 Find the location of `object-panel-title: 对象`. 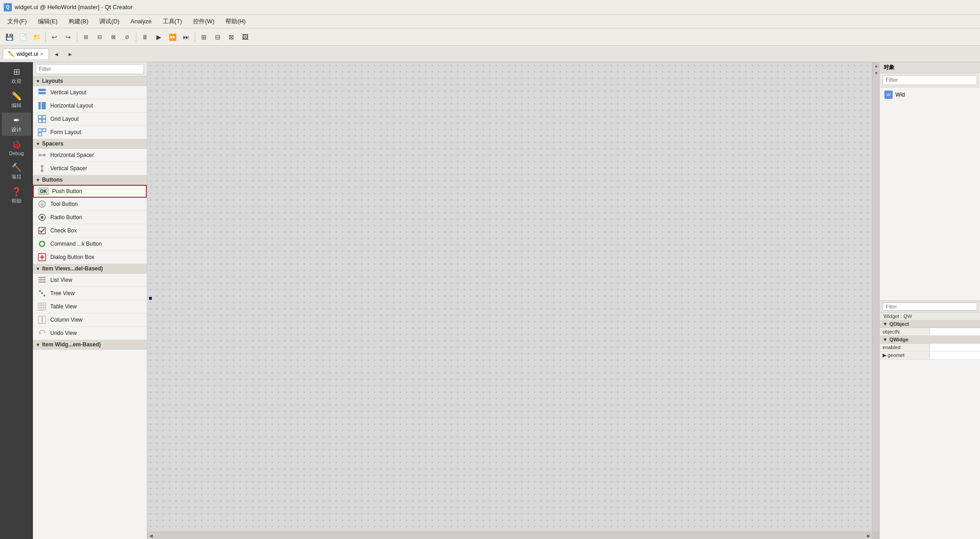

object-panel-title: 对象 is located at coordinates (889, 67).